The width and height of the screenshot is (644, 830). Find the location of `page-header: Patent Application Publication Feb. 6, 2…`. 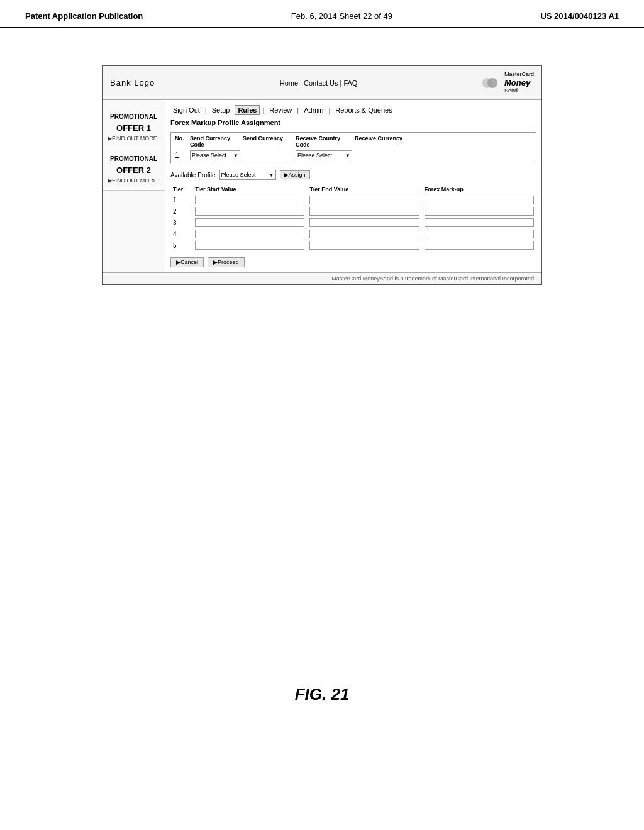

page-header: Patent Application Publication Feb. 6, 2… is located at coordinates (322, 14).